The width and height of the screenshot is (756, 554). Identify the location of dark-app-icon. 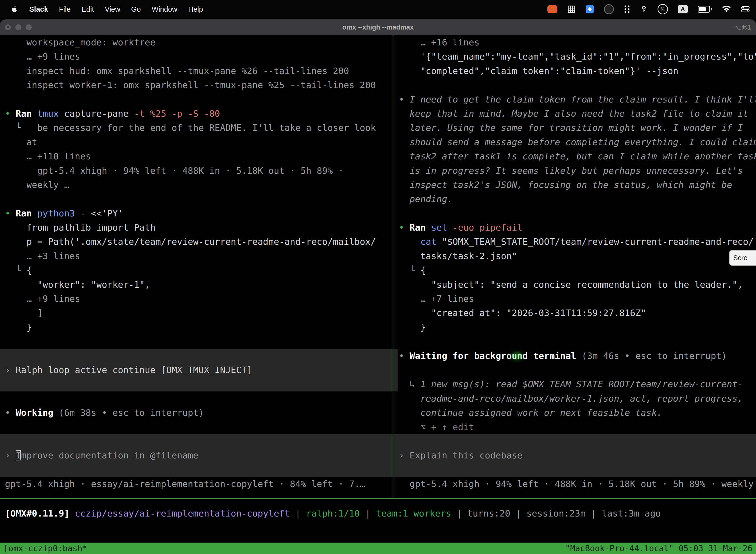
(609, 9).